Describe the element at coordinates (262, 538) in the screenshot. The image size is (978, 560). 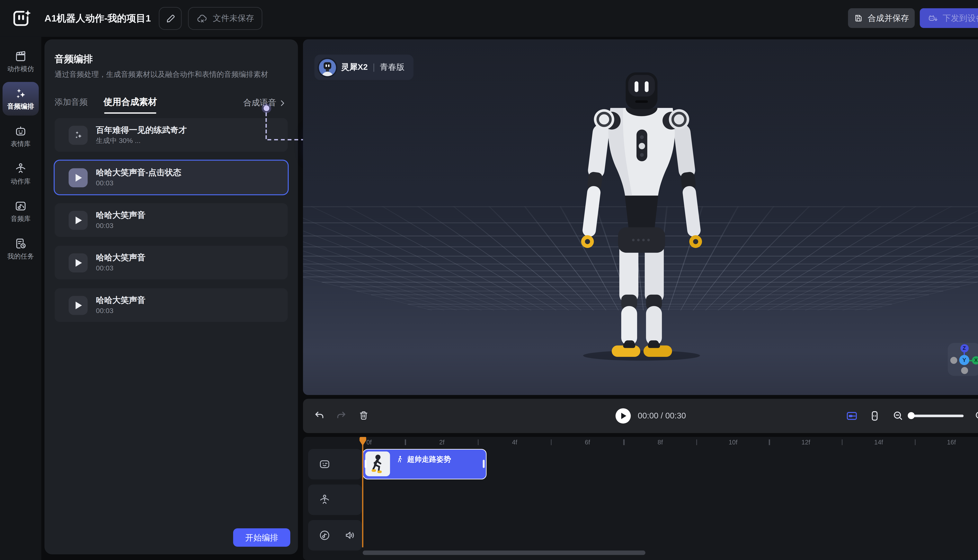
I see `start-arrange-button: 开始编排` at that location.